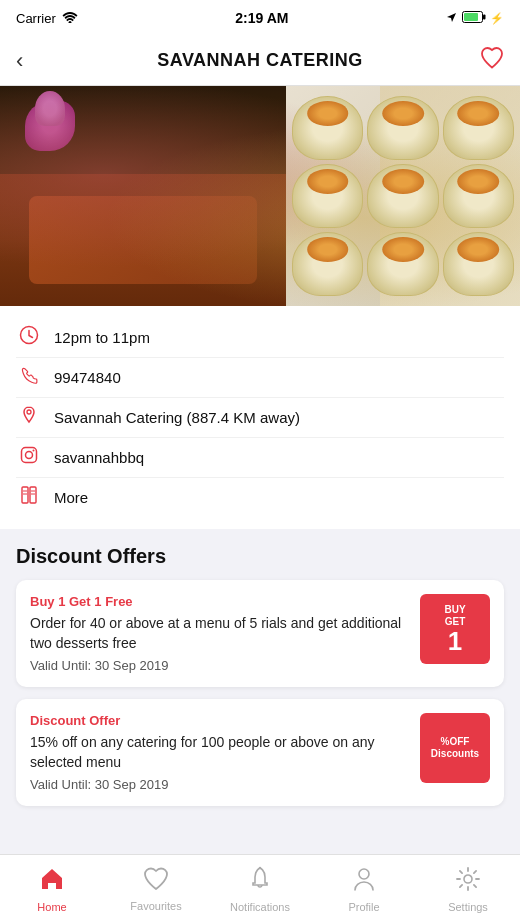 This screenshot has height=924, width=520. Describe the element at coordinates (492, 61) in the screenshot. I see `favourite-heart-icon` at that location.